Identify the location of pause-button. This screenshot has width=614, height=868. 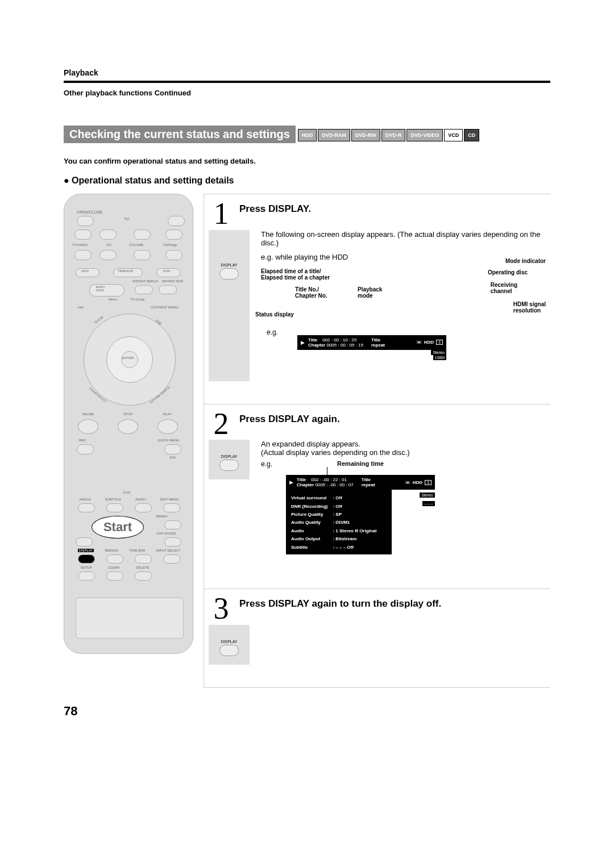
(88, 427).